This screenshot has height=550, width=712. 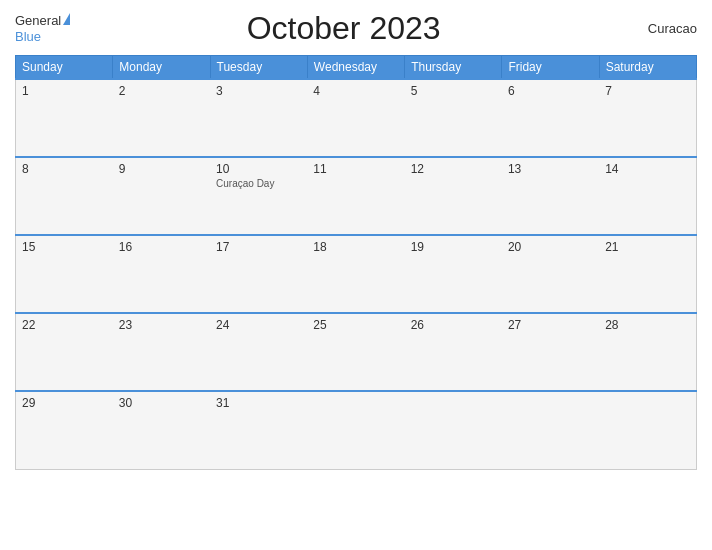 What do you see at coordinates (344, 28) in the screenshot?
I see `month-title: October 2023` at bounding box center [344, 28].